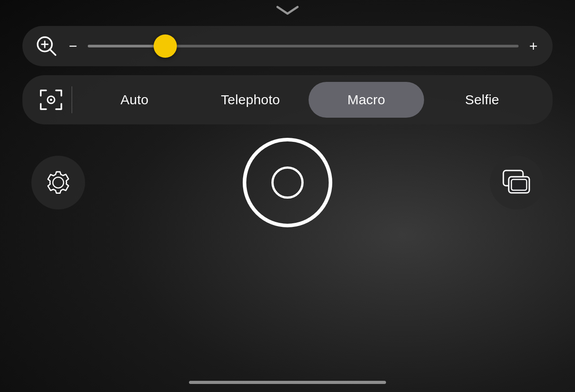  Describe the element at coordinates (288, 100) in the screenshot. I see `mode-bar: Auto Telephoto Macro Selfie` at that location.